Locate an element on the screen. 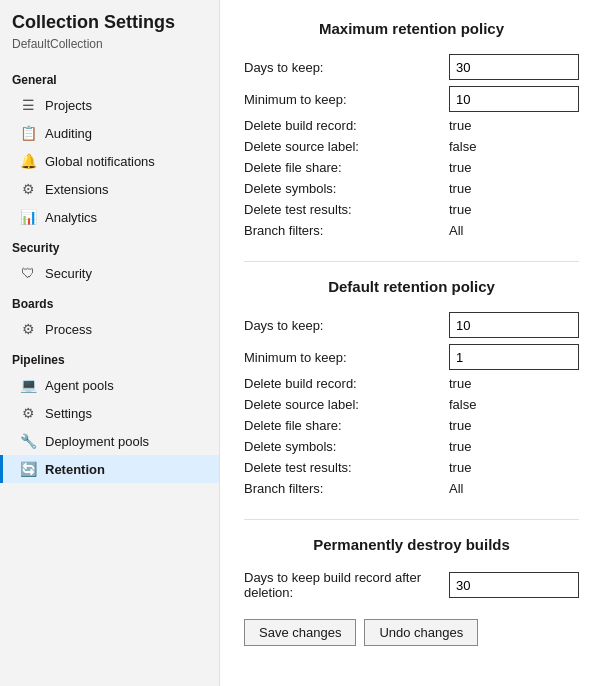 The width and height of the screenshot is (603, 686). def-delete-build-record-label: Delete build record: is located at coordinates (346, 384).